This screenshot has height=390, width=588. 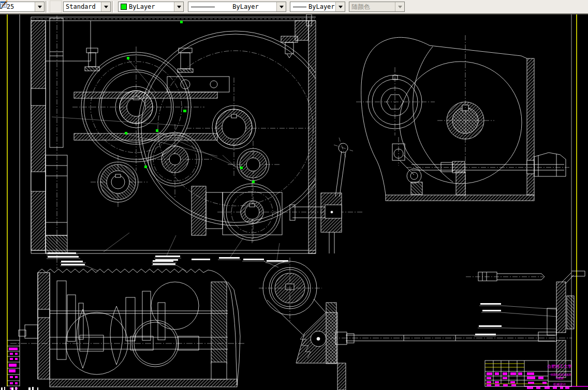 What do you see at coordinates (150, 7) in the screenshot?
I see `color-value: ByLayer` at bounding box center [150, 7].